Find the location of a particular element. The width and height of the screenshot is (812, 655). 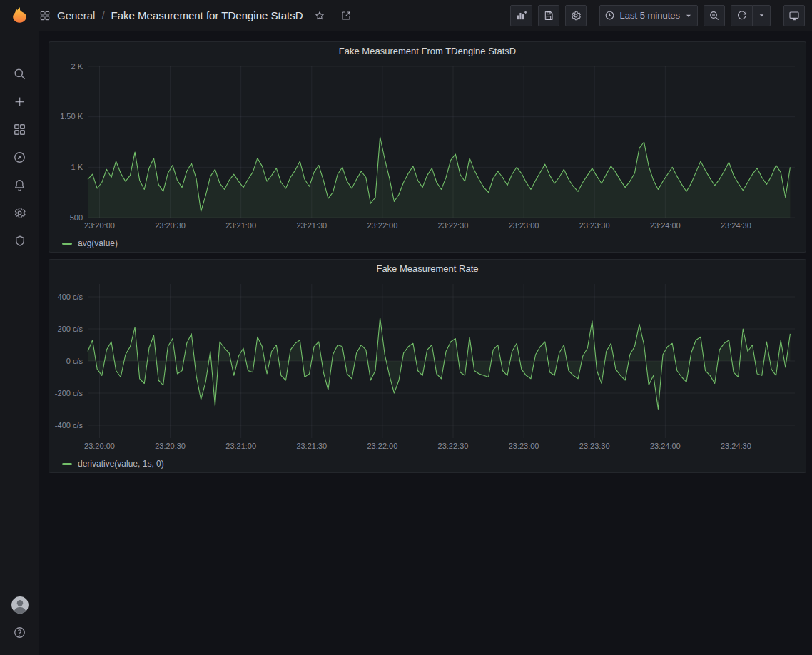

svg-text: 400 c/s is located at coordinates (71, 297).